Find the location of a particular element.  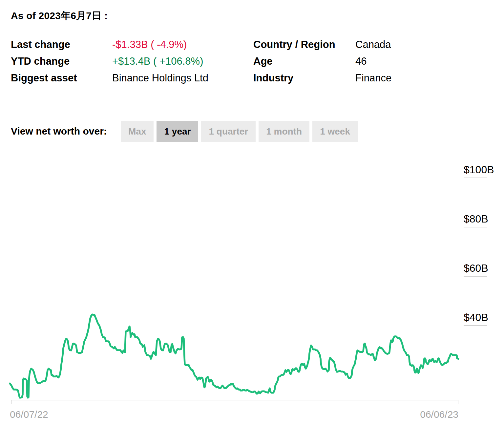

range-button-1-week: 1 week is located at coordinates (335, 131).